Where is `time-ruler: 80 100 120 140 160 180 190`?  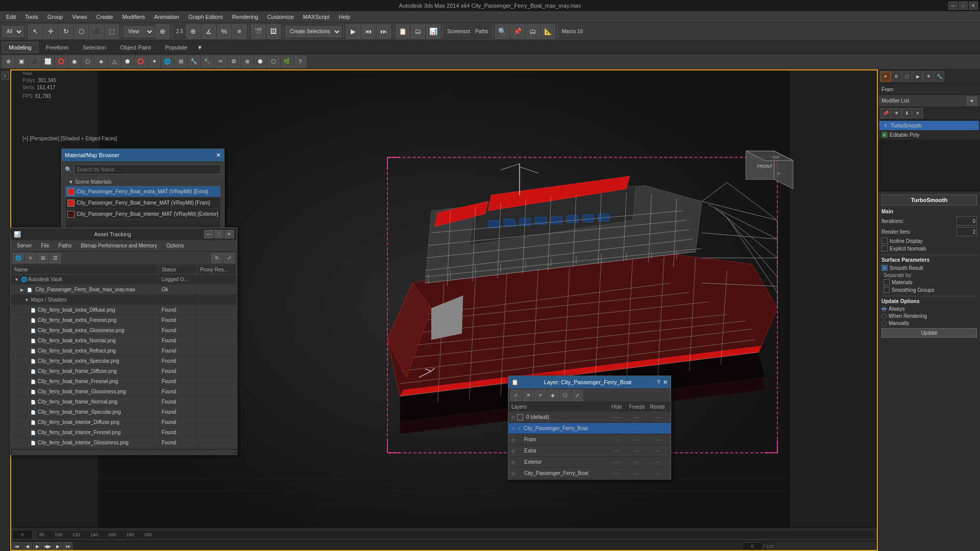
time-ruler: 80 100 120 140 160 180 190 is located at coordinates (456, 535).